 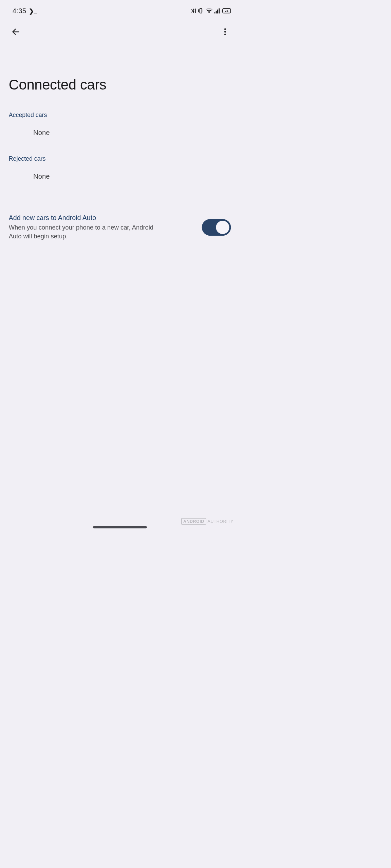 What do you see at coordinates (120, 73) in the screenshot?
I see `page-title: Connected cars` at bounding box center [120, 73].